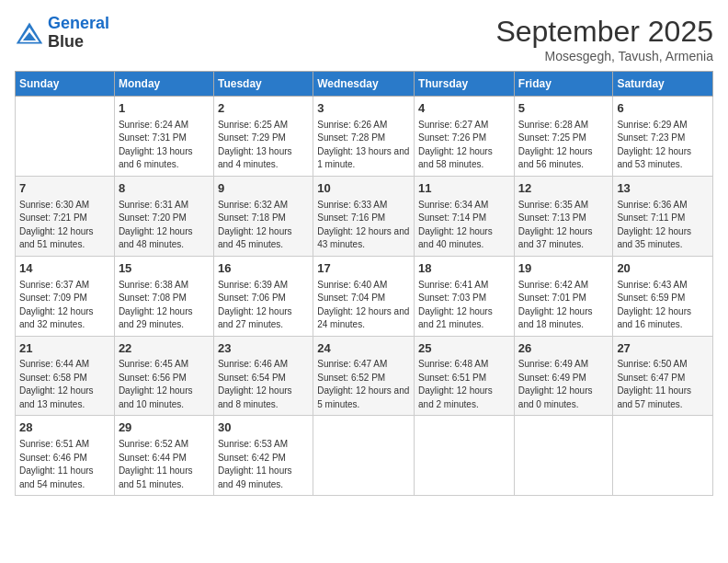  I want to click on day-number: 17, so click(364, 269).